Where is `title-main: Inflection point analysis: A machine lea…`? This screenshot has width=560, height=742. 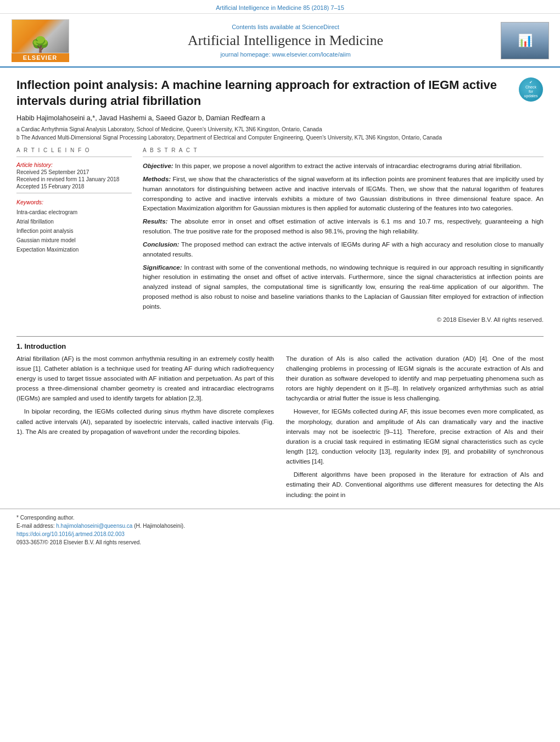 title-main: Inflection point analysis: A machine lea… is located at coordinates (264, 110).